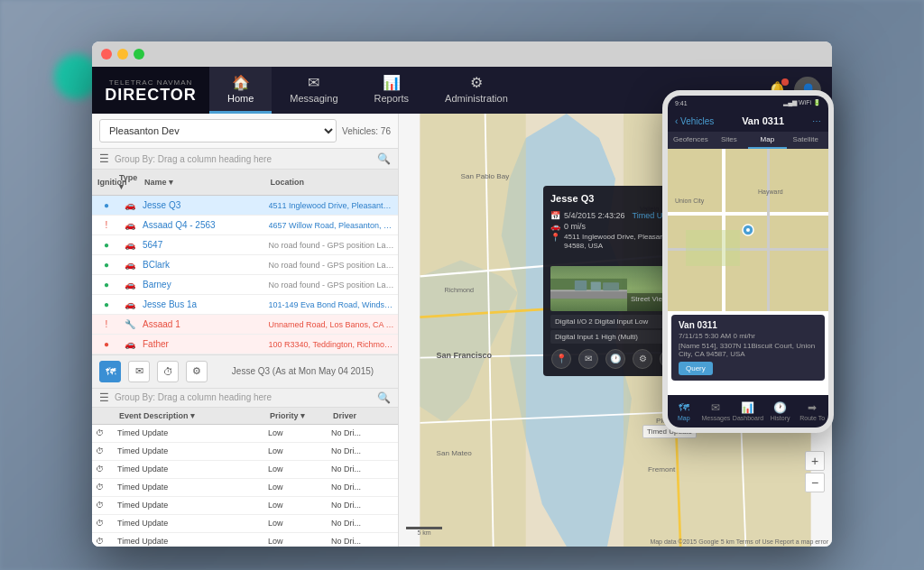  What do you see at coordinates (556, 226) in the screenshot?
I see `speed-icon: 🚗` at bounding box center [556, 226].